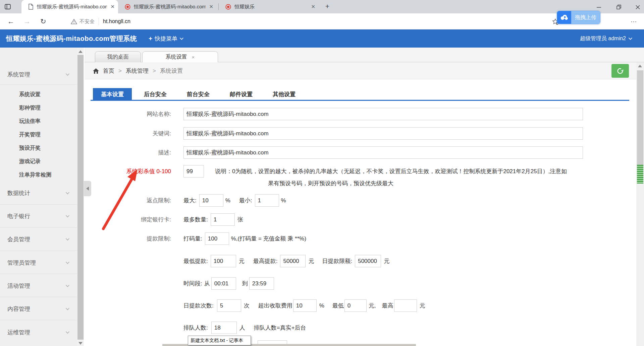 The image size is (644, 346). Describe the element at coordinates (219, 7) in the screenshot. I see `tab-divider` at that location.